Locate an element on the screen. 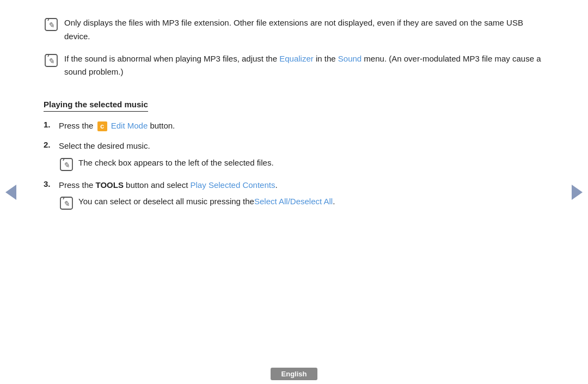  step3-text-after: . is located at coordinates (276, 185).